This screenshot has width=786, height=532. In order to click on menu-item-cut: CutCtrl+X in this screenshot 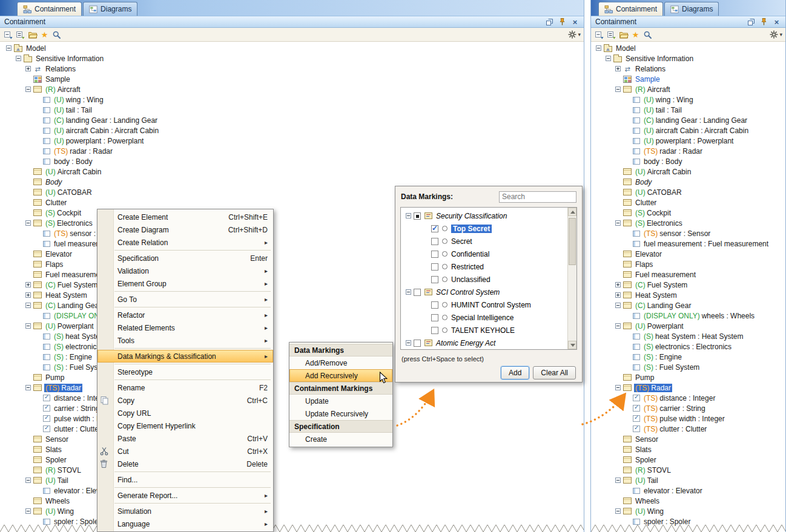, I will do `click(185, 452)`.